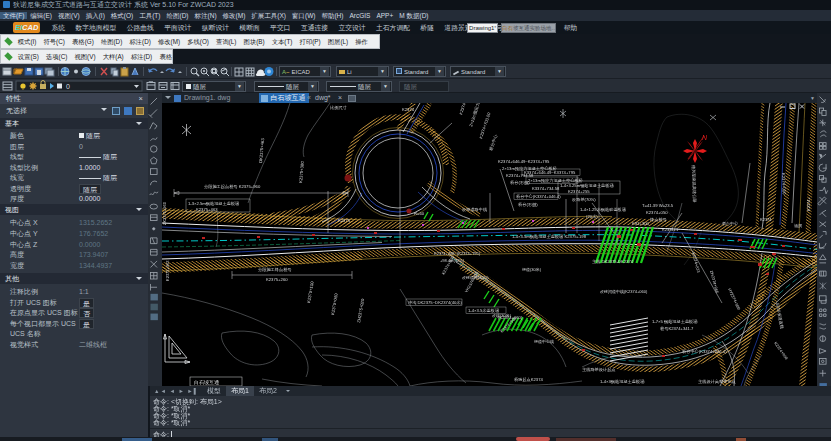 This screenshot has height=441, width=831. Describe the element at coordinates (275, 270) in the screenshot. I see `svg-text: 分段施工终点桩号` at that location.